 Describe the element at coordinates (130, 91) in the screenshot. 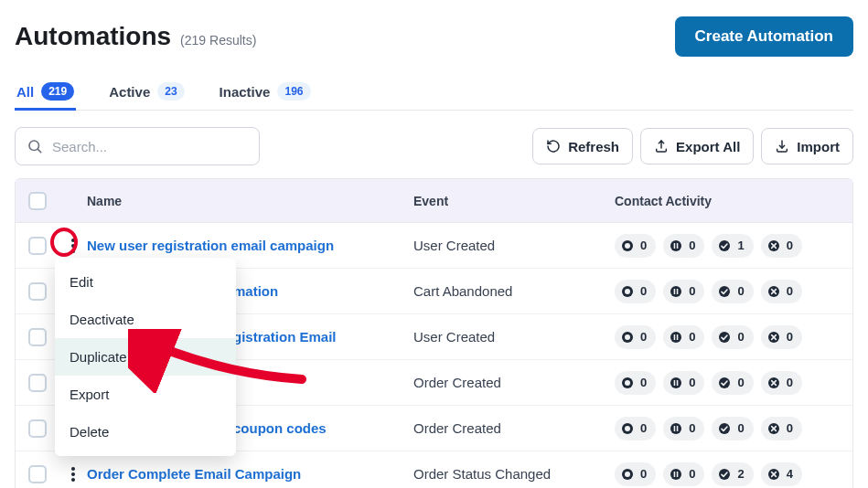

I see `tab-active-label: Active` at that location.